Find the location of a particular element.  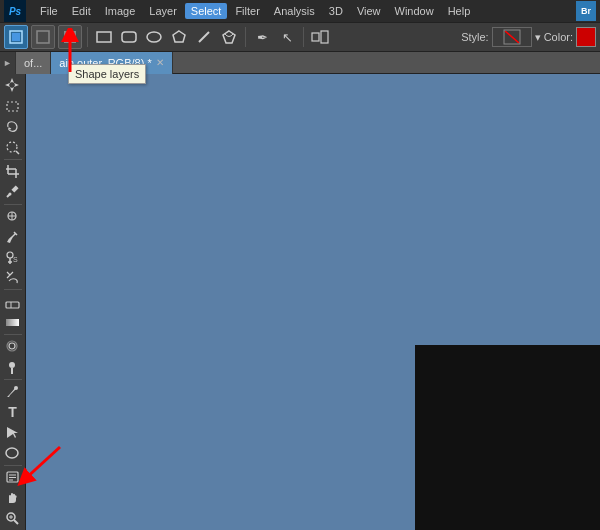

menu-select: Select is located at coordinates (206, 11).